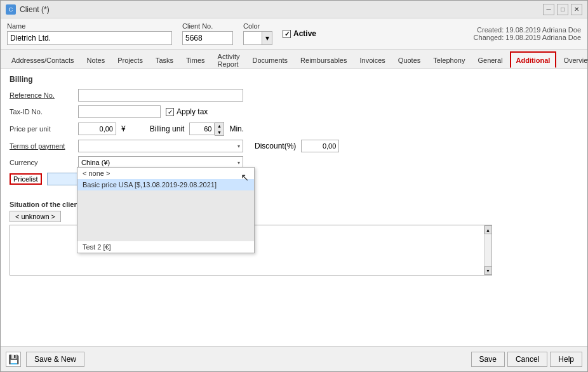  Describe the element at coordinates (527, 359) in the screenshot. I see `footer-main-buttons: Save Cancel Help` at that location.